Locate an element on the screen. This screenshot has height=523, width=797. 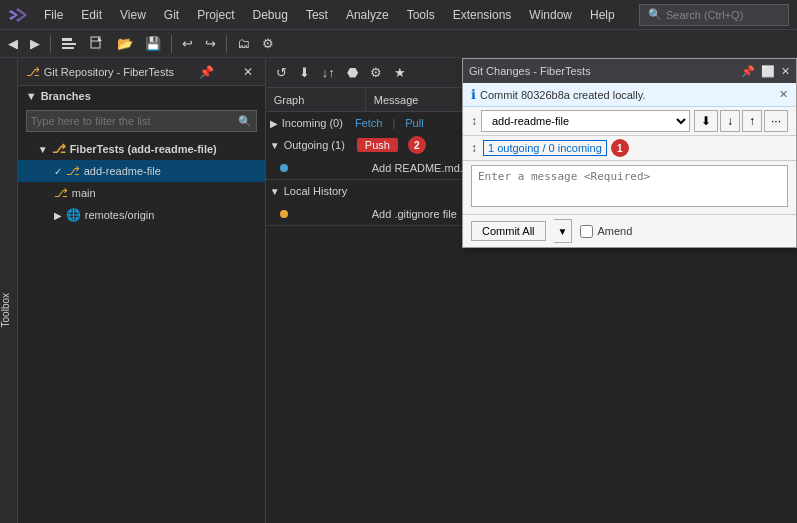
graph-dot-local is located at coordinates (284, 214).